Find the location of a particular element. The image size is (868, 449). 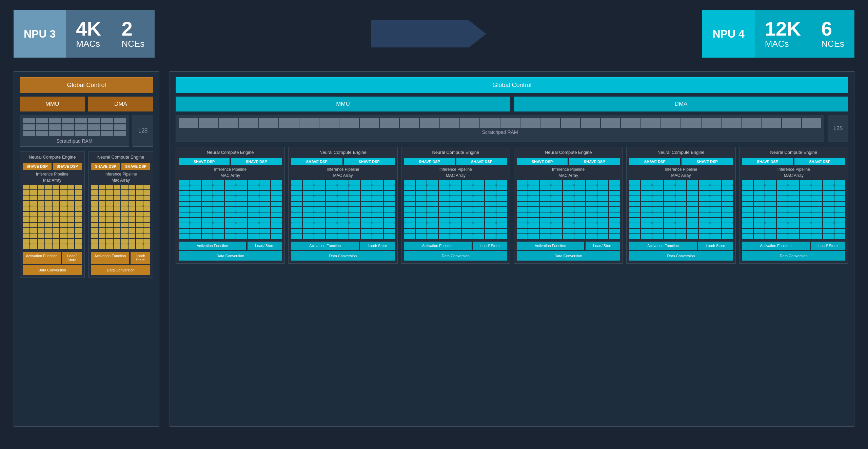

npu4-nce3-mac-label: MAC Array is located at coordinates (456, 176).